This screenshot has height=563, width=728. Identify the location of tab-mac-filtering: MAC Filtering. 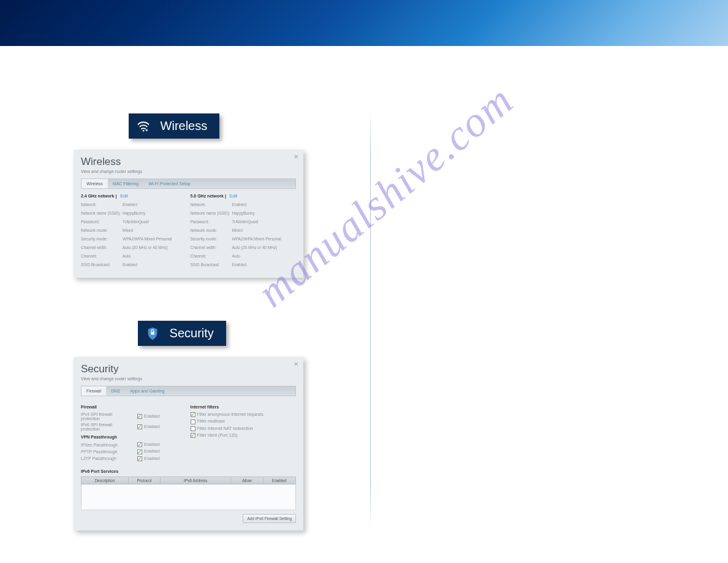
(126, 184).